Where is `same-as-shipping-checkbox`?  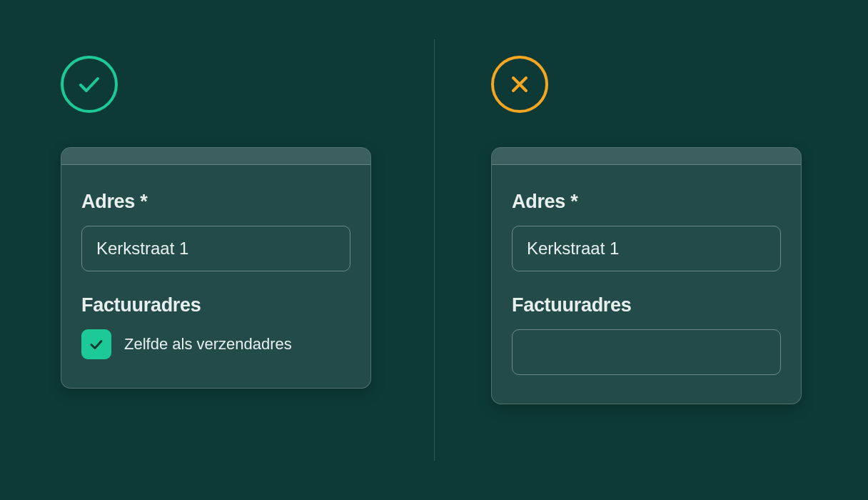 same-as-shipping-checkbox is located at coordinates (96, 344).